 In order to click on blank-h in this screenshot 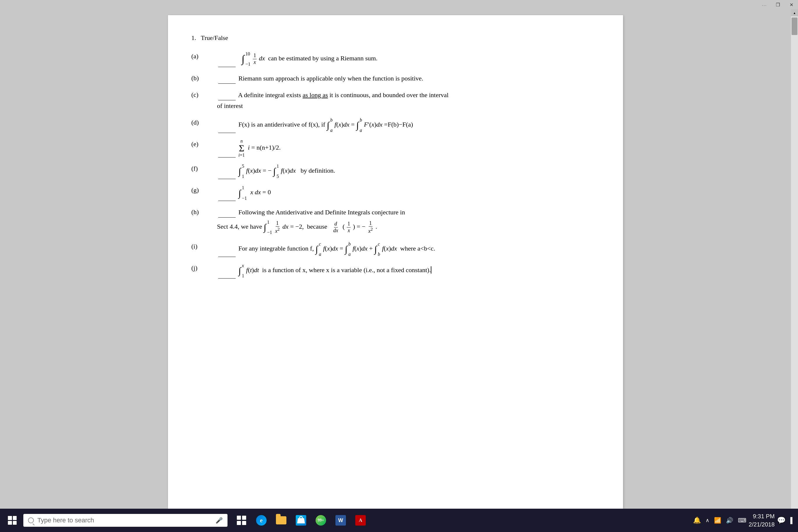, I will do `click(227, 217)`.